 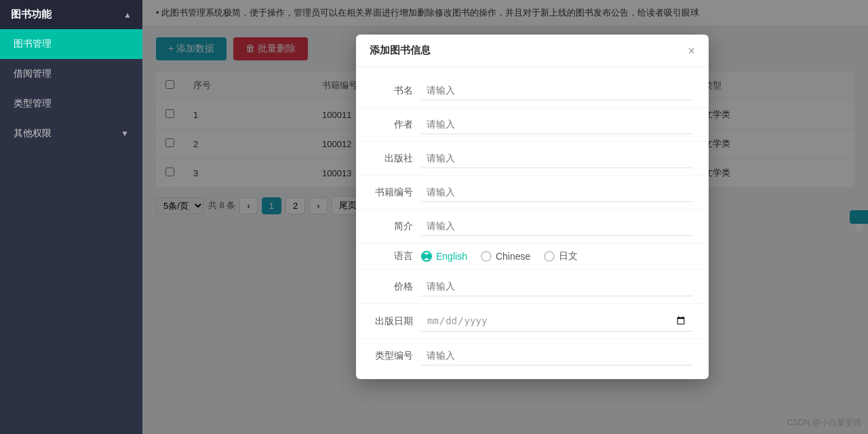 What do you see at coordinates (33, 134) in the screenshot?
I see `other-permissions-label: 其他权限` at bounding box center [33, 134].